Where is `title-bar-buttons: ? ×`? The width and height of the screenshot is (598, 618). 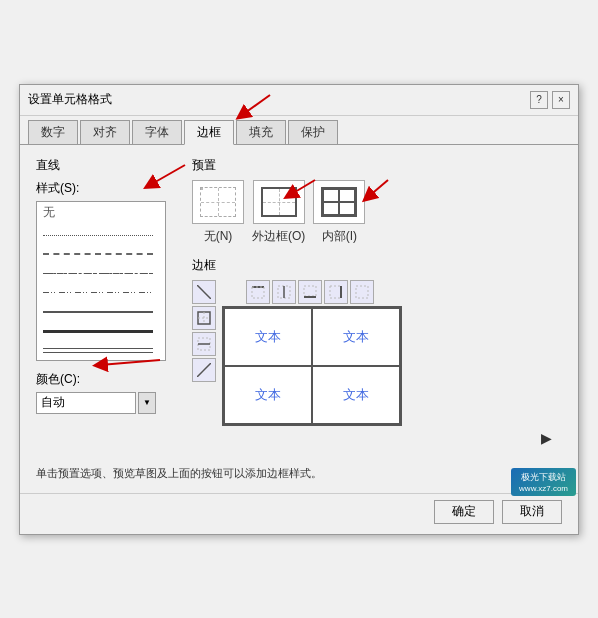 title-bar-buttons: ? × is located at coordinates (550, 100).